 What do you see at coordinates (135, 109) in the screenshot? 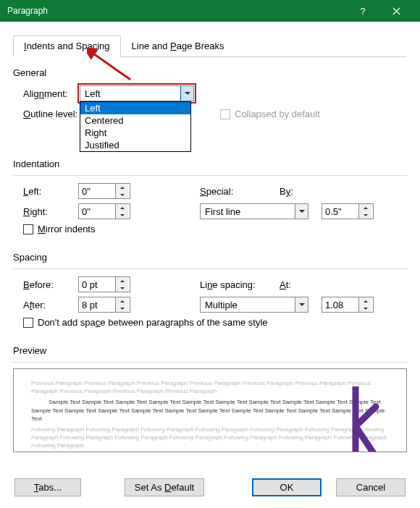
I see `alignment-option-left: Left` at bounding box center [135, 109].